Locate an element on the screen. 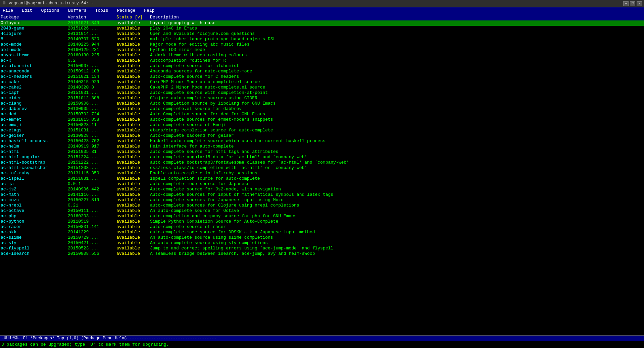 This screenshot has width=644, height=348. package-name: ac-emmet is located at coordinates (34, 119).